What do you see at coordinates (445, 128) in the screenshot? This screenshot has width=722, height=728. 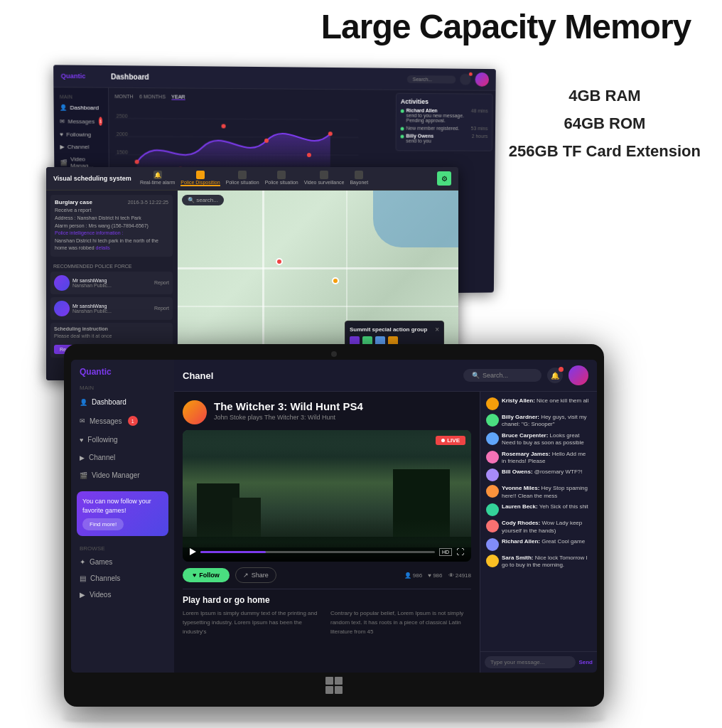 I see `activity-item-2: New member registered. 53 mins` at bounding box center [445, 128].